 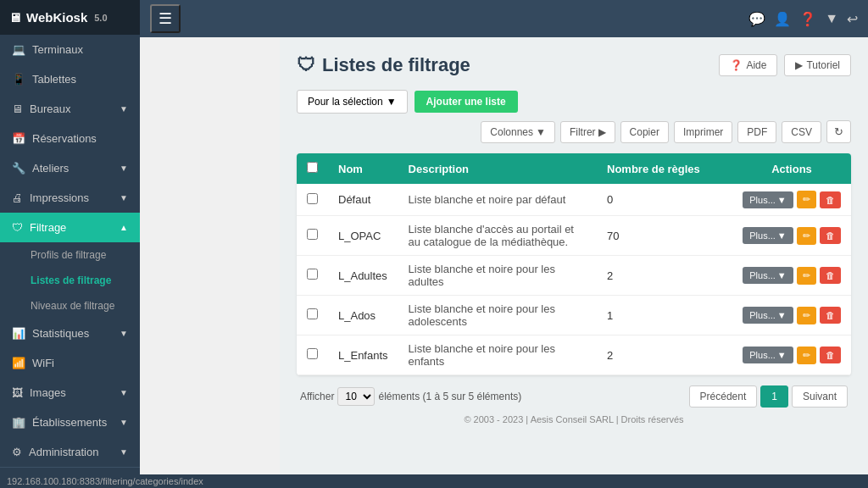 What do you see at coordinates (775, 396) in the screenshot?
I see `page-1-button: 1` at bounding box center [775, 396].